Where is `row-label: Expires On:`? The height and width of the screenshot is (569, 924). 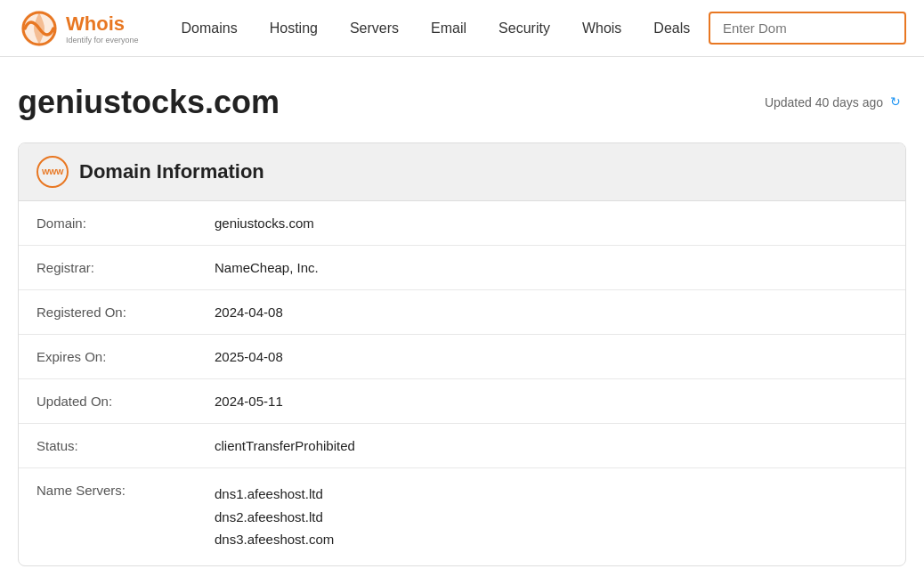 row-label: Expires On: is located at coordinates (108, 357).